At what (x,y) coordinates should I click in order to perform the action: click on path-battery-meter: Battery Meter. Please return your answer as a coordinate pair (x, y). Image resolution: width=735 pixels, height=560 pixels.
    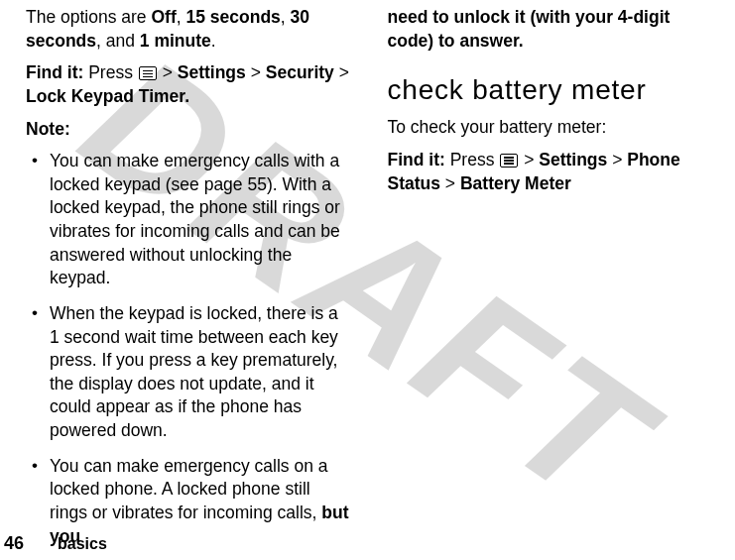
    Looking at the image, I should click on (516, 183).